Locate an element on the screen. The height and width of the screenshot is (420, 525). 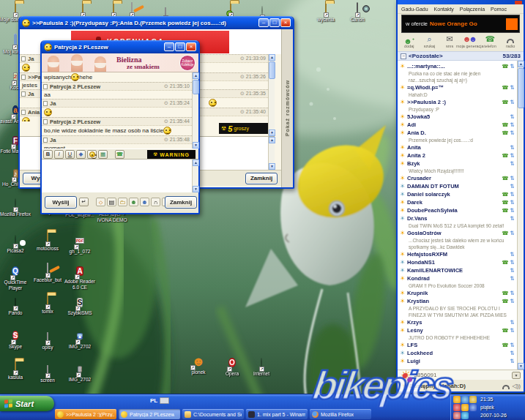
speaker-icon: ◁)) is located at coordinates (517, 386).